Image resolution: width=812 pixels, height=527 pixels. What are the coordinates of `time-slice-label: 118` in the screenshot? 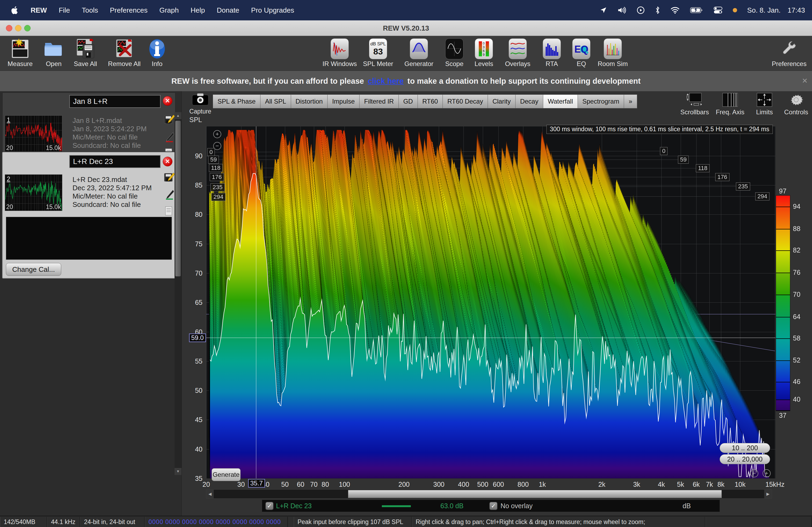 It's located at (702, 168).